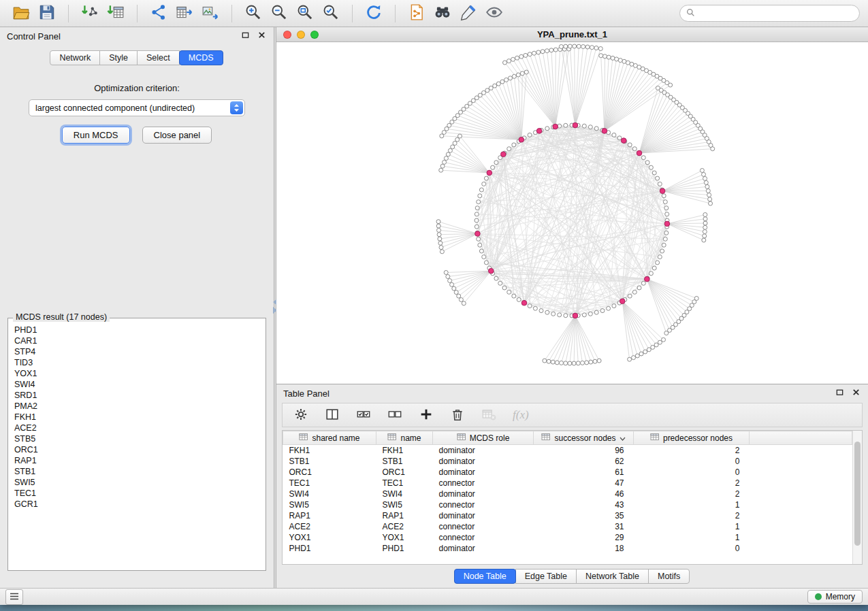  I want to click on network-document-share-button, so click(417, 14).